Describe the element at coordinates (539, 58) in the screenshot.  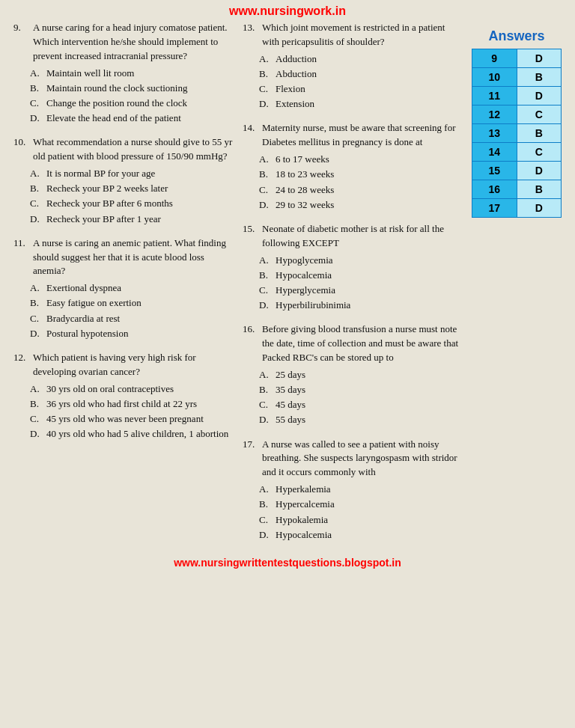
I see `answer-value: D` at that location.